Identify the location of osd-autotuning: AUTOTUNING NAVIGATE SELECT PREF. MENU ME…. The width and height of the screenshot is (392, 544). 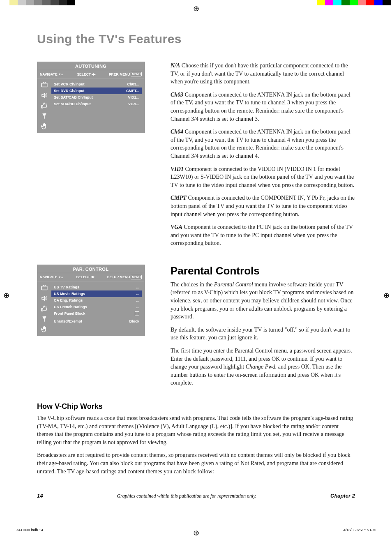
(91, 97).